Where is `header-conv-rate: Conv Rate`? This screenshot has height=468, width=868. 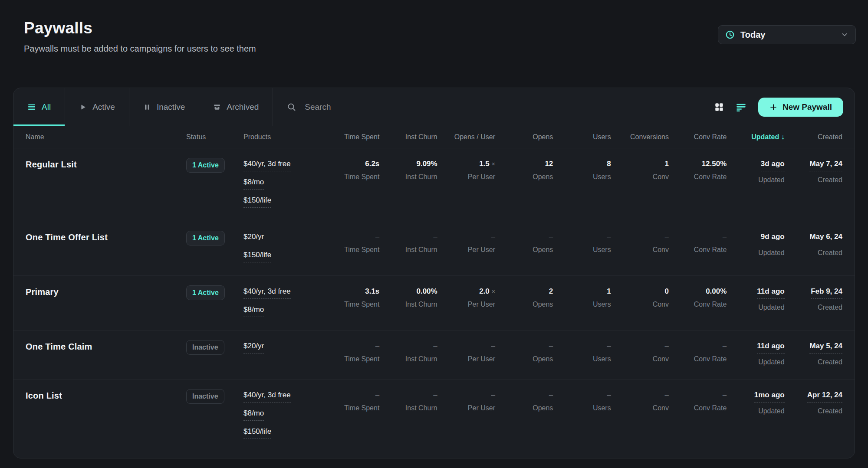 header-conv-rate: Conv Rate is located at coordinates (698, 137).